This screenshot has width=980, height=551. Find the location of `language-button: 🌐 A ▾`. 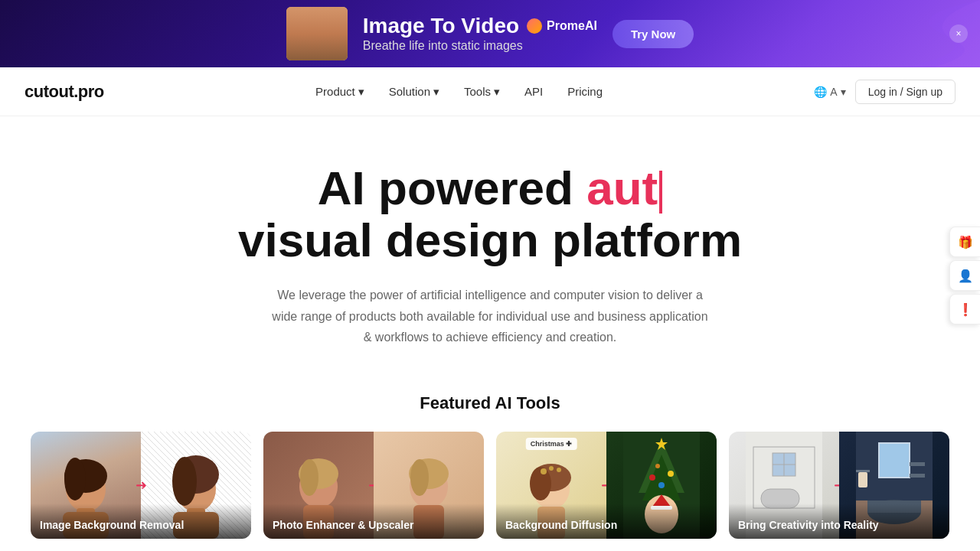

language-button: 🌐 A ▾ is located at coordinates (830, 92).